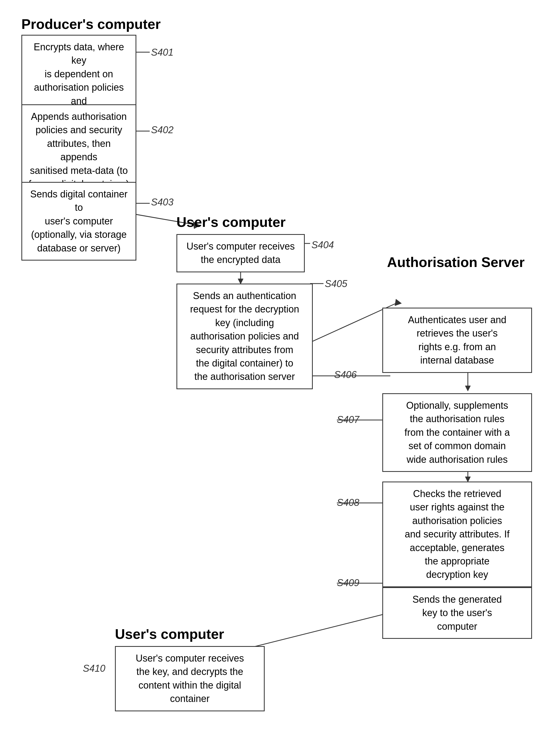 The image size is (555, 756). What do you see at coordinates (457, 433) in the screenshot?
I see `box7-text: Optionally, supplements the authorisatio…` at bounding box center [457, 433].